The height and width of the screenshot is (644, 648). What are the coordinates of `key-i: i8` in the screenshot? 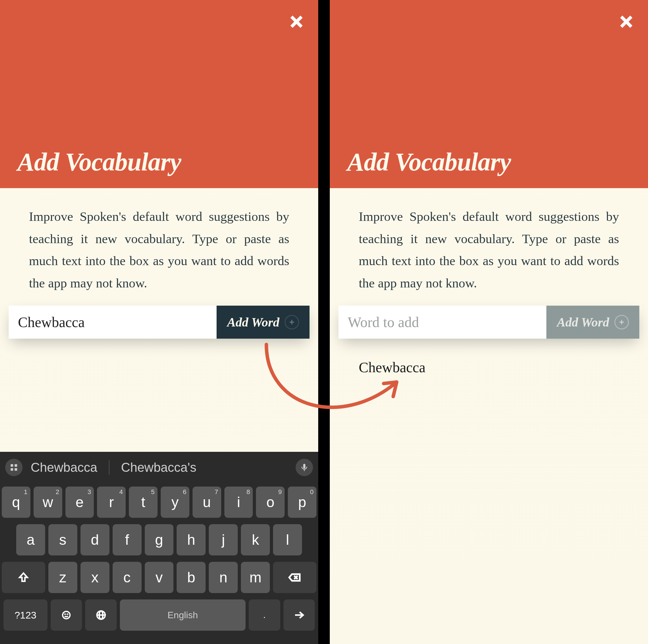 It's located at (239, 502).